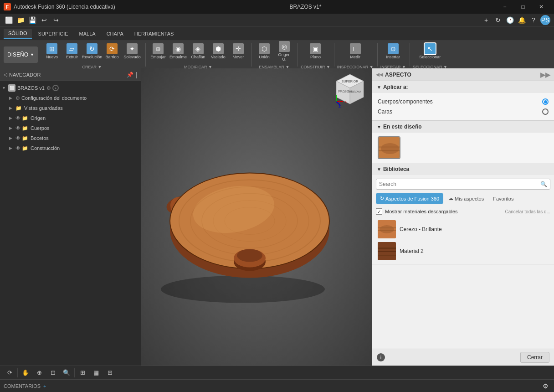 The image size is (554, 392). What do you see at coordinates (463, 229) in the screenshot?
I see `material-item-cerezo: Cerezo - Brillante` at bounding box center [463, 229].